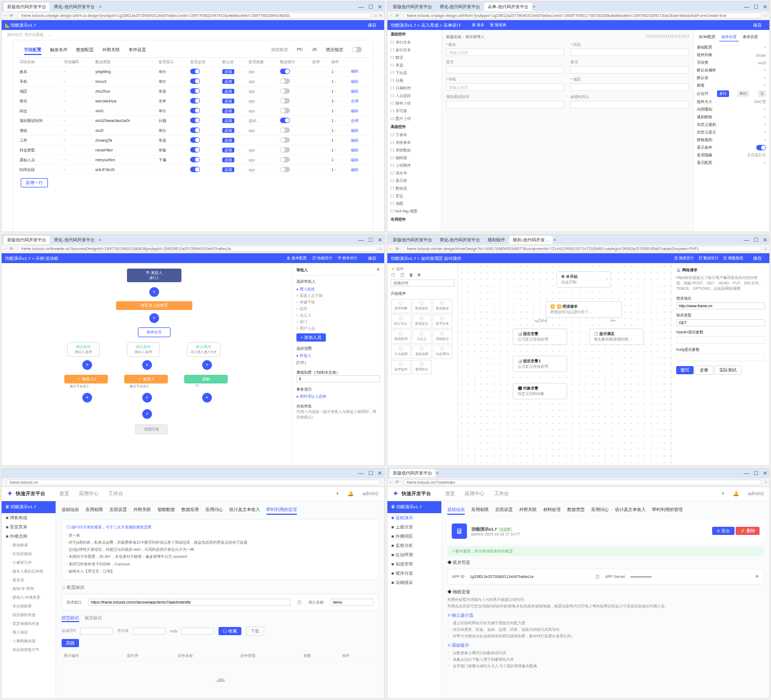 The height and width of the screenshot is (700, 771). What do you see at coordinates (630, 66) in the screenshot?
I see `form-field: 备注` at bounding box center [630, 66].